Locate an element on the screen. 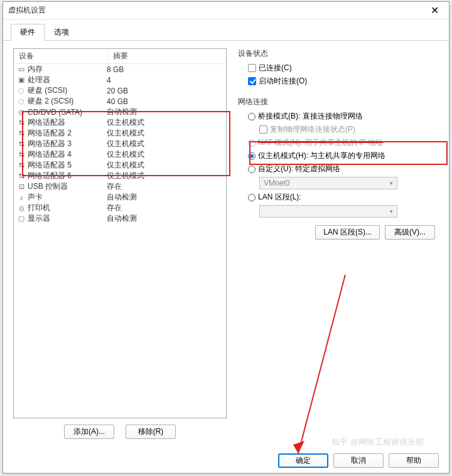 The height and width of the screenshot is (476, 452). tab-bar: 硬件 选项 is located at coordinates (226, 30).